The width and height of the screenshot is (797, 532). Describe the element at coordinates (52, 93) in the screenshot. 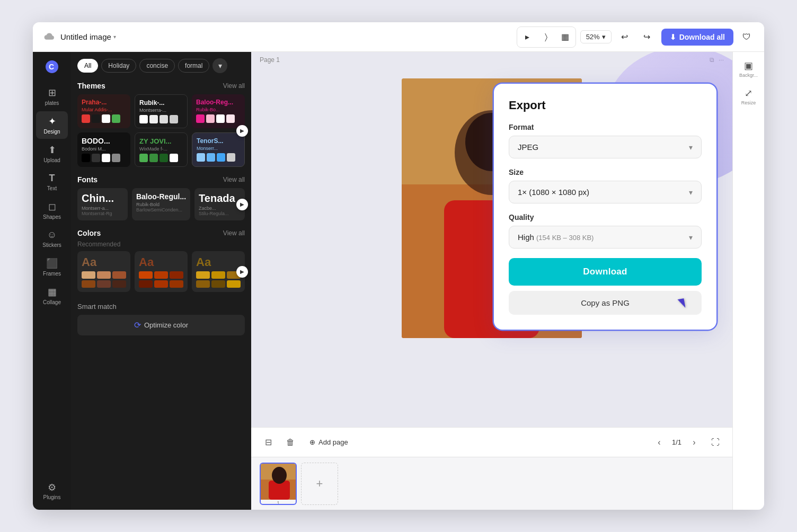

I see `templates-icon: ⊞` at that location.